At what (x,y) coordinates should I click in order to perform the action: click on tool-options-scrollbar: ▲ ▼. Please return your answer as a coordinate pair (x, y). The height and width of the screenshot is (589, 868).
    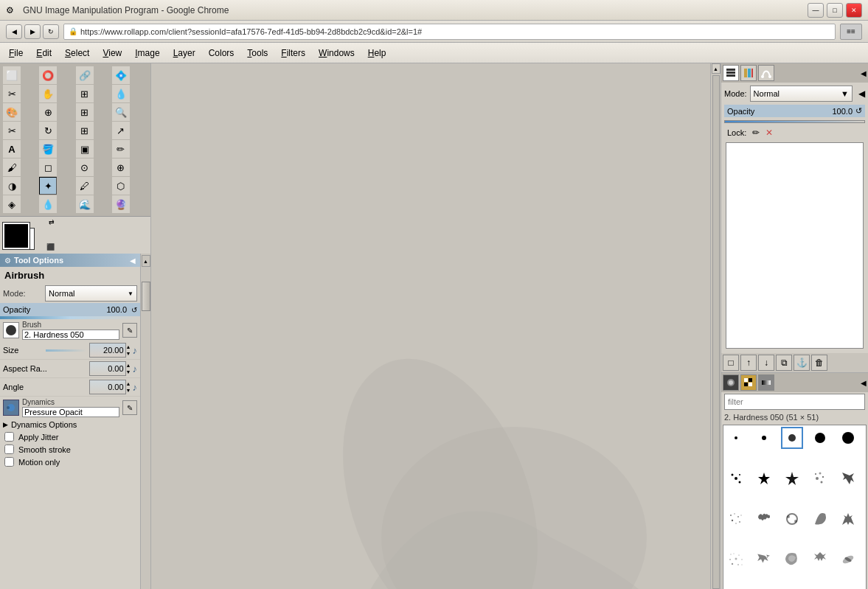
    Looking at the image, I should click on (145, 422).